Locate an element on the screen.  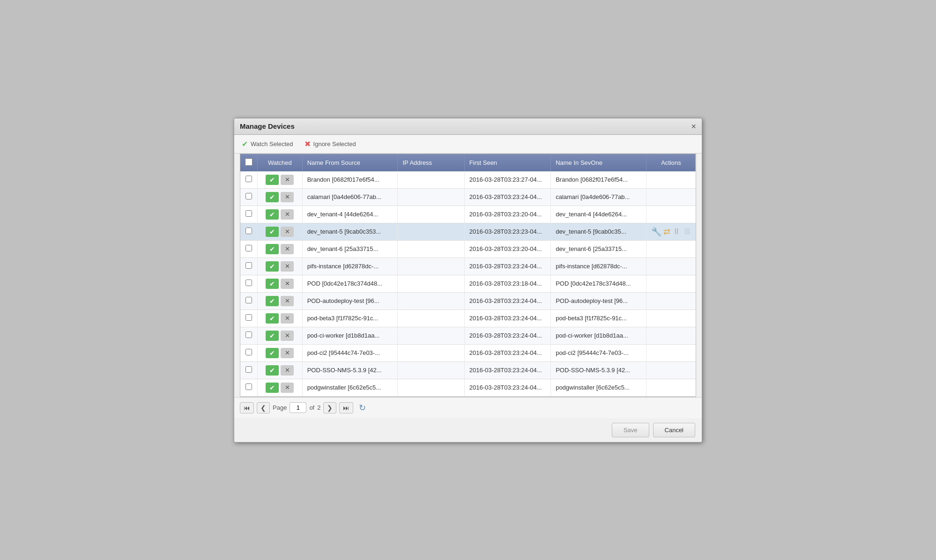
sevone-cell: pod-beta3 [f1f7825c-91c... is located at coordinates (599, 318).